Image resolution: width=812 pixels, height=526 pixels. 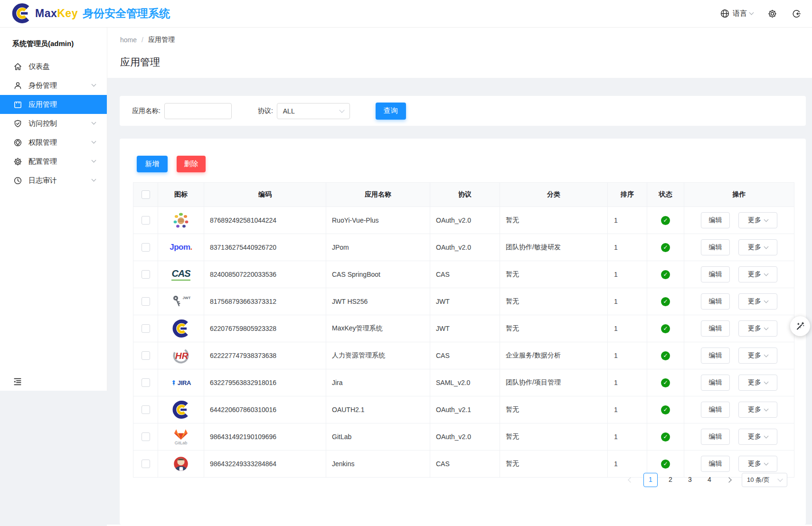 I want to click on maxkey-logo-icon, so click(x=181, y=410).